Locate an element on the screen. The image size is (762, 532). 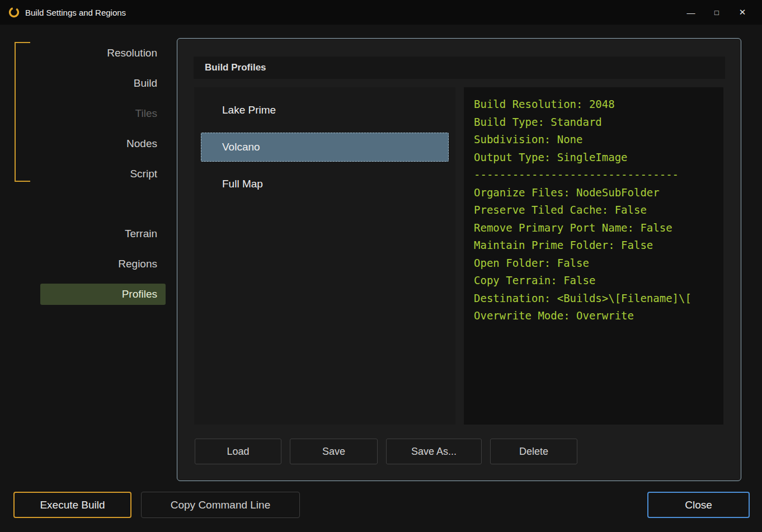
profile-actions: Load Save Save As... Delete is located at coordinates (386, 451).